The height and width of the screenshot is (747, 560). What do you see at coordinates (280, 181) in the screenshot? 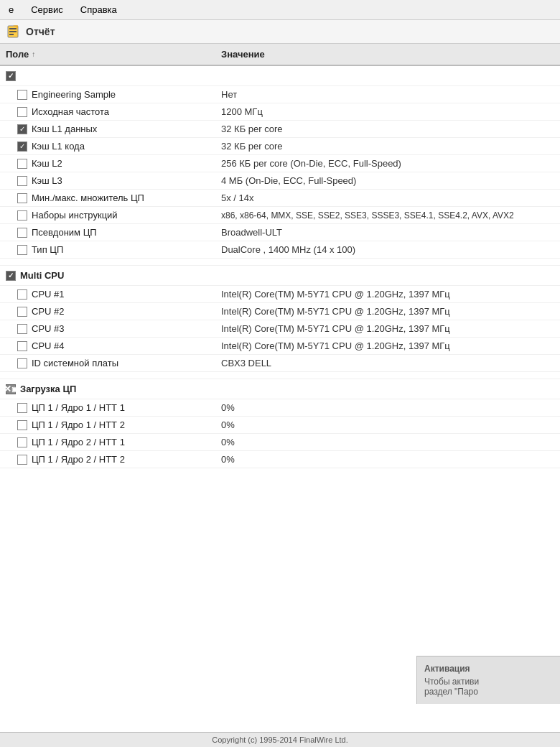
I see `table-row: Кэш L3 4 МБ (On-Die, ECC, Full-Speed)` at bounding box center [280, 181].